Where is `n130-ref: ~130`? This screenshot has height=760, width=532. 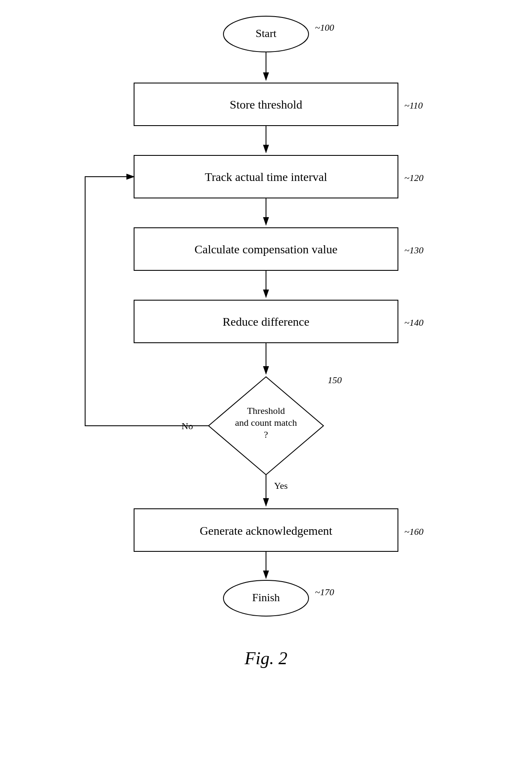 n130-ref: ~130 is located at coordinates (414, 250).